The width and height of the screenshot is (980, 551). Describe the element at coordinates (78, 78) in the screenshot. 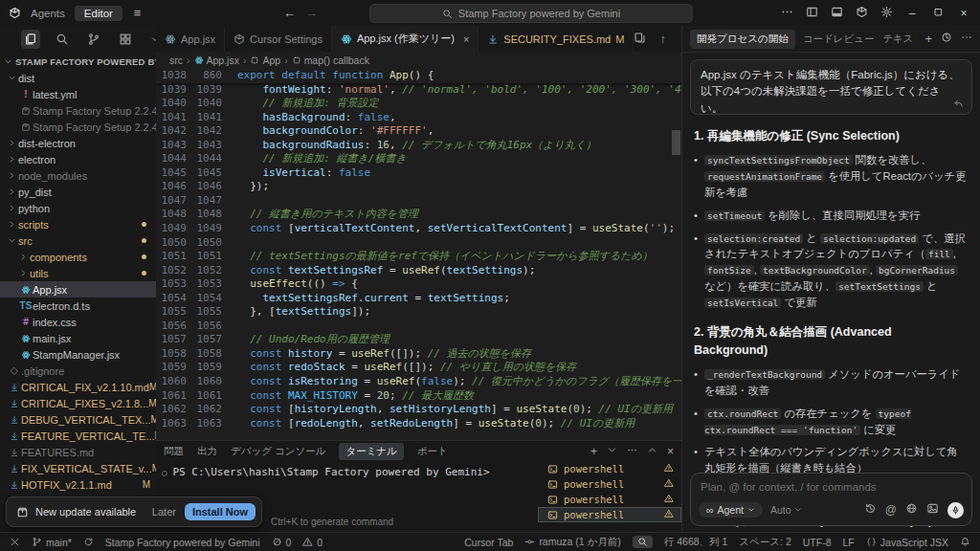

I see `tree-folder-dist: dist` at that location.